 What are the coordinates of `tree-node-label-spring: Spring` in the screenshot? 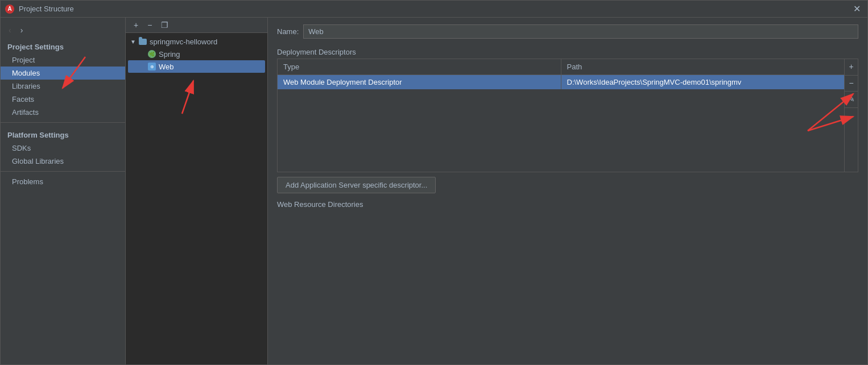 It's located at (170, 55).